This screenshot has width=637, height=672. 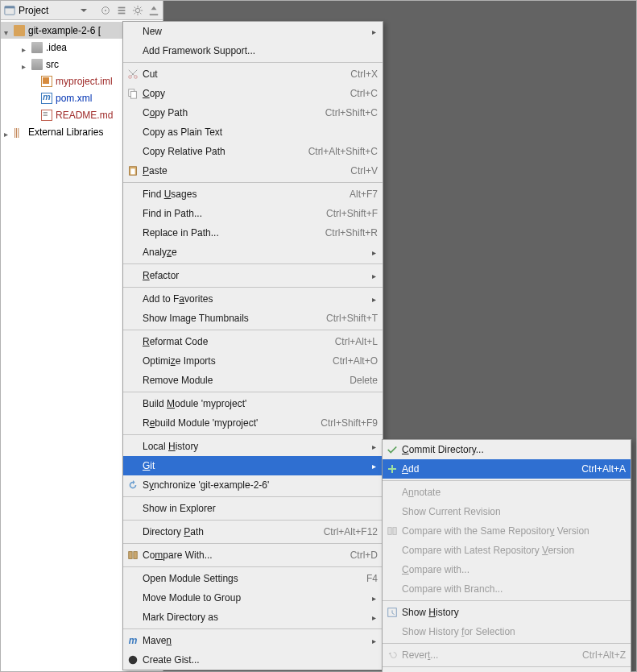 I want to click on menu-item-compare-branch: Compare with Branch..., so click(x=507, y=589).